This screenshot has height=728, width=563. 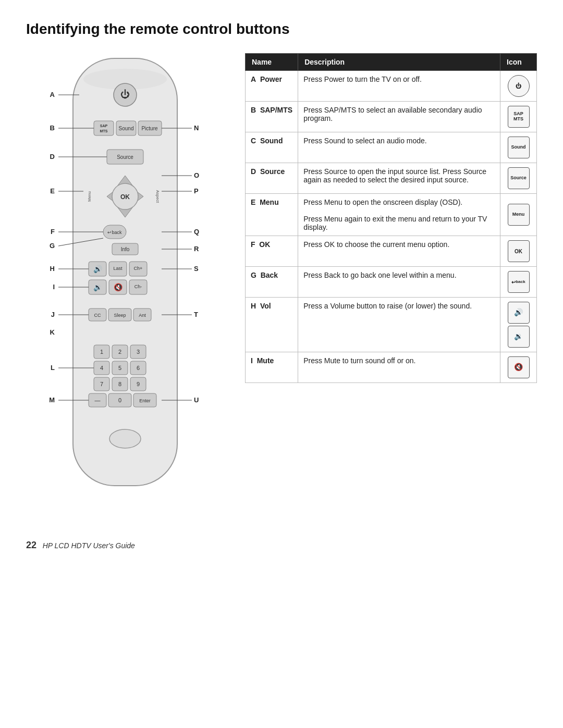 I want to click on source-icon: Source, so click(x=519, y=178).